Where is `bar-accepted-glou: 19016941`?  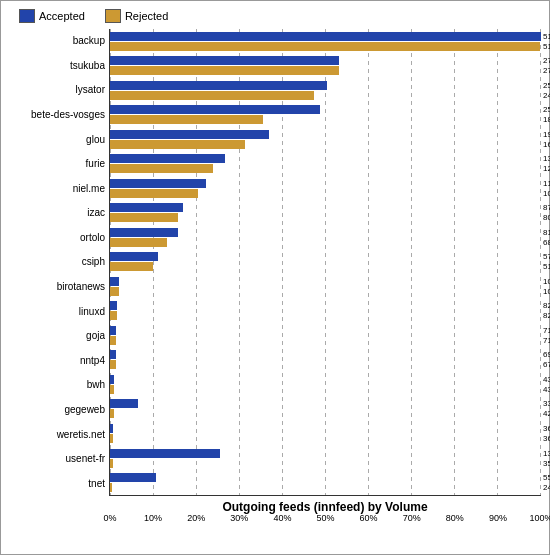 bar-accepted-glou: 19016941 is located at coordinates (326, 134).